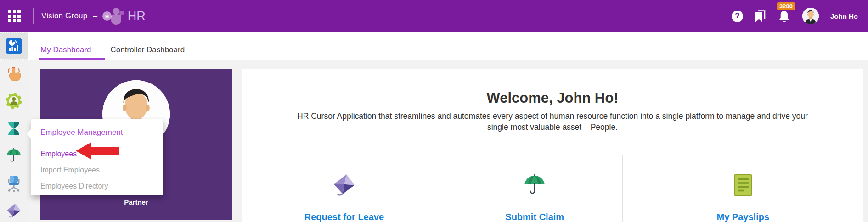 The width and height of the screenshot is (868, 222). What do you see at coordinates (811, 16) in the screenshot?
I see `user-avatar-photo` at bounding box center [811, 16].